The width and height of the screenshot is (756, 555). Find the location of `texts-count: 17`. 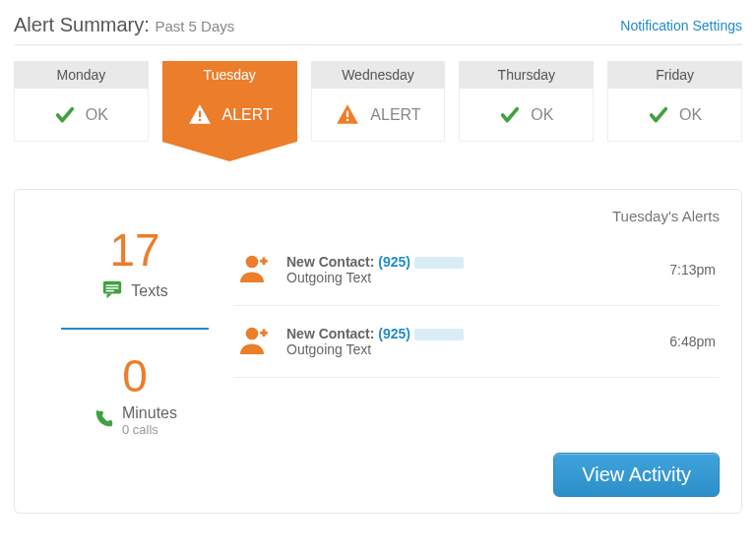

texts-count: 17 is located at coordinates (134, 250).